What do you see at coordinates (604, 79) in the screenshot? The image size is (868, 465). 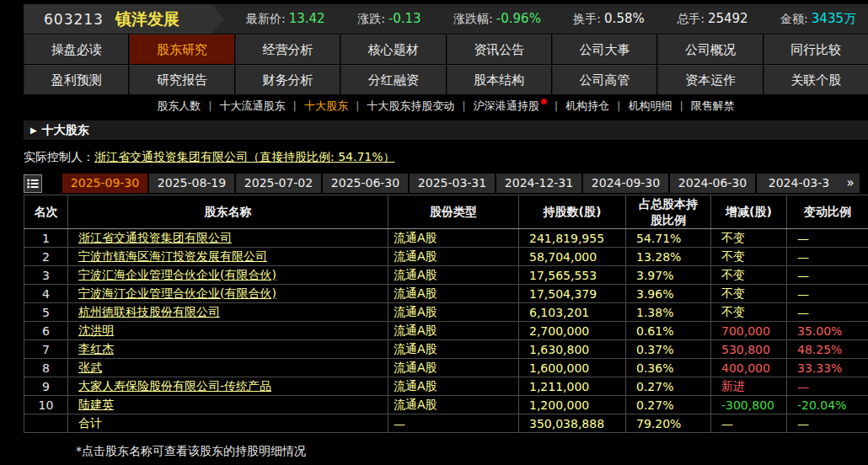 I see `nav-tab: 公司高管` at bounding box center [604, 79].